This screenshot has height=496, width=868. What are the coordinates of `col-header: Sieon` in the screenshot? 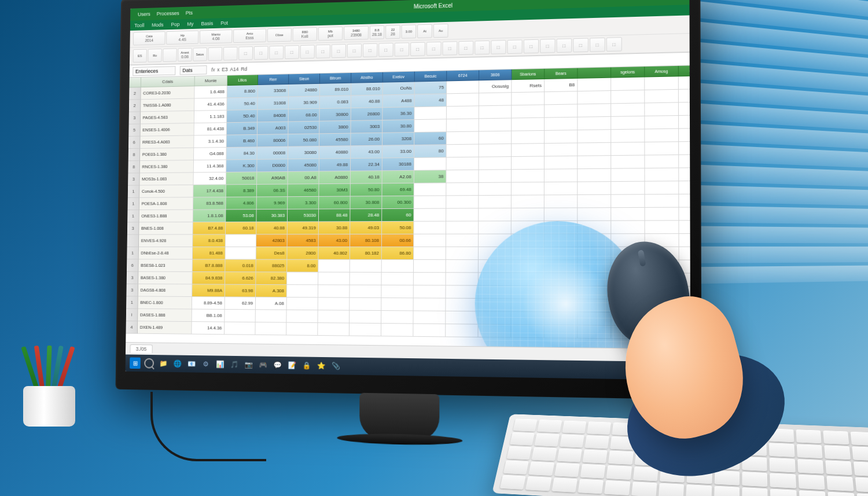 It's located at (304, 79).